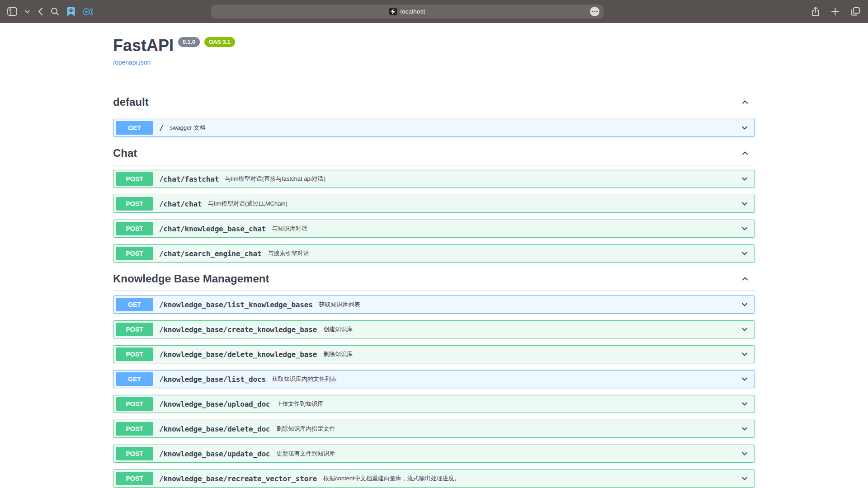 Image resolution: width=868 pixels, height=488 pixels. Describe the element at coordinates (238, 354) in the screenshot. I see `endpoint-path: /knowledge_base/delete_knowledge_base` at that location.